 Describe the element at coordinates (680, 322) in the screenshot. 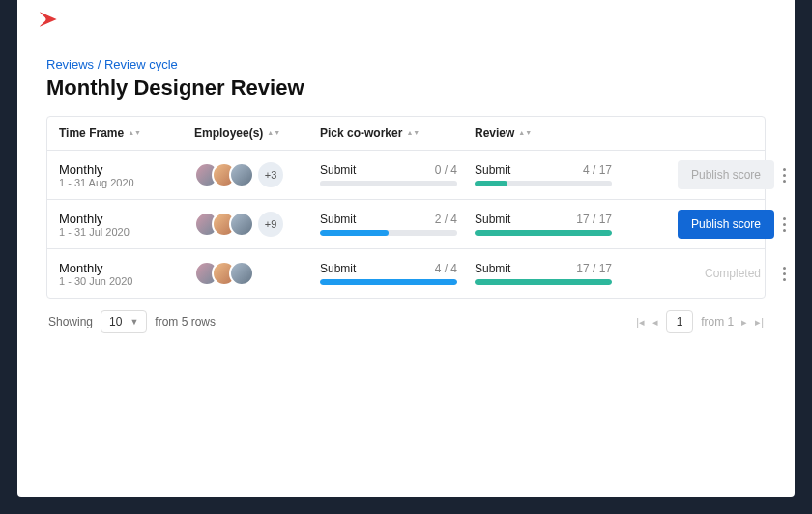

I see `page-number-input: 1` at that location.